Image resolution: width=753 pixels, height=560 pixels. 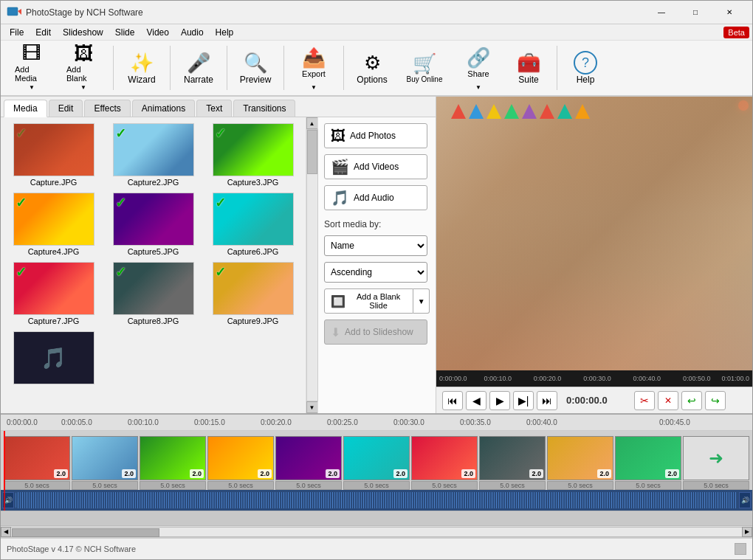 What do you see at coordinates (692, 401) in the screenshot?
I see `rotate-left-button: ↩` at bounding box center [692, 401].